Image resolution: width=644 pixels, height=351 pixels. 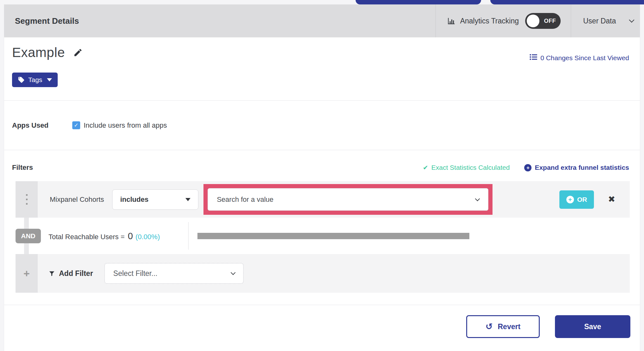 What do you see at coordinates (76, 125) in the screenshot?
I see `checkbox-check-icon: ✓` at bounding box center [76, 125].